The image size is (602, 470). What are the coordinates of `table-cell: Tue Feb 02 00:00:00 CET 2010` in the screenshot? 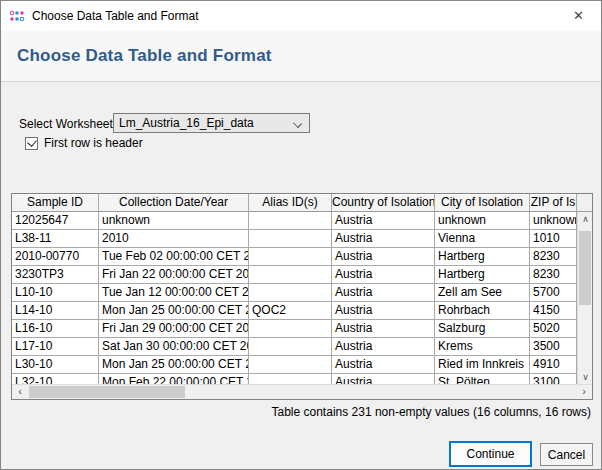 It's located at (174, 257).